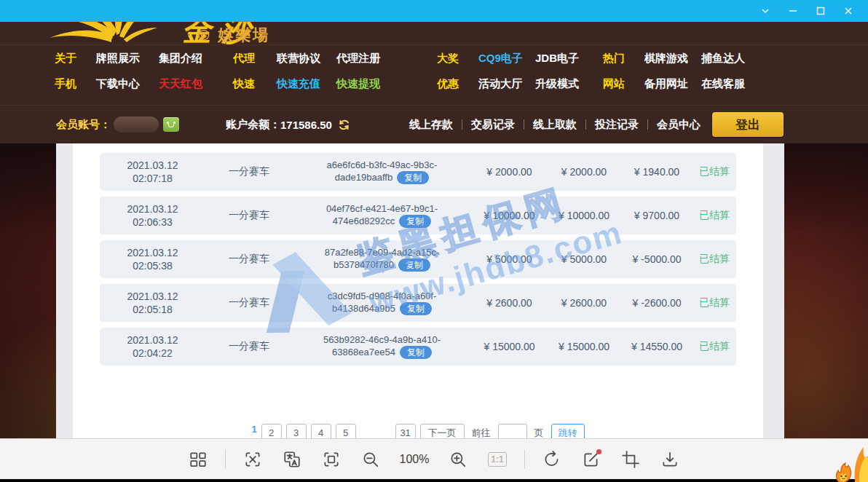 The image size is (868, 482). What do you see at coordinates (153, 347) in the screenshot?
I see `bet-time: 2021.03.1202:04:22` at bounding box center [153, 347].